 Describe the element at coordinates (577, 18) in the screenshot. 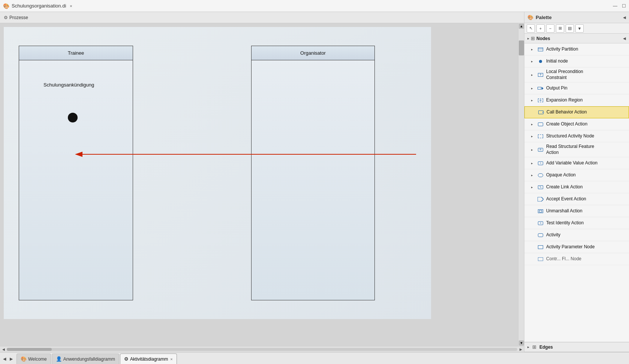

I see `palette-header: 🎨 Palette ◀` at that location.